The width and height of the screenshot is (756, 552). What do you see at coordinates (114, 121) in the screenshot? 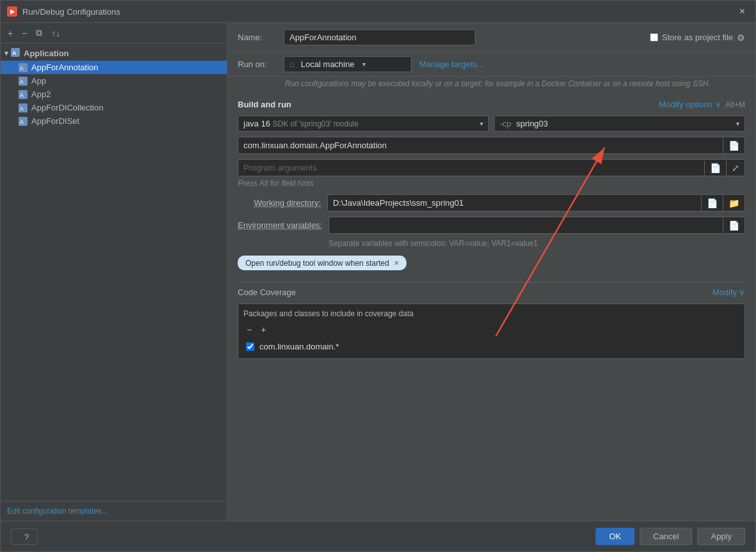
I see `tree-item-appfordiset: A AppForDISet` at bounding box center [114, 121].